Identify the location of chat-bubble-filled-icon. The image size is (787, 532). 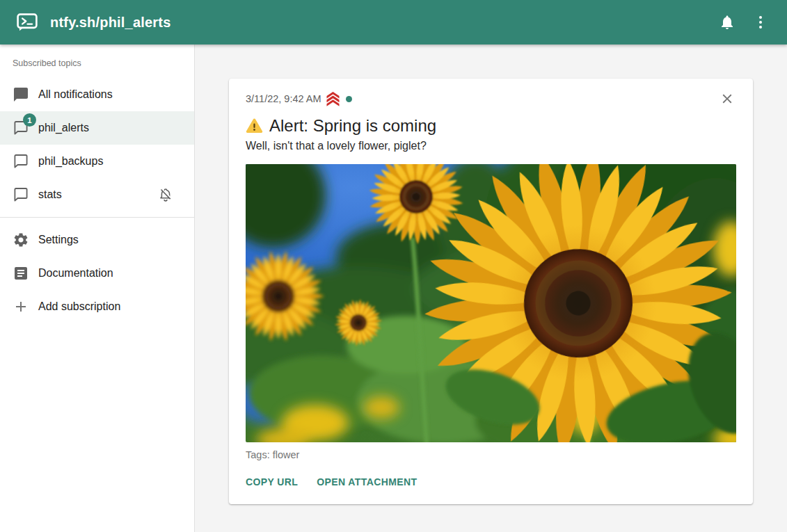
(21, 95).